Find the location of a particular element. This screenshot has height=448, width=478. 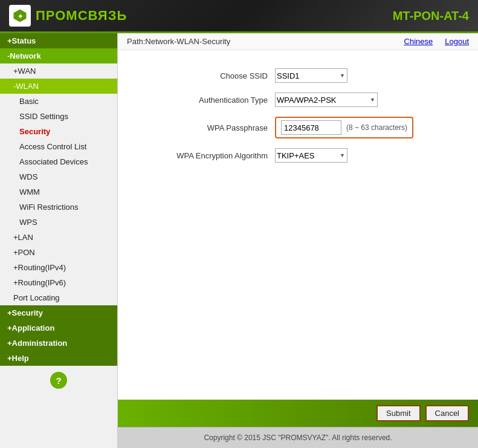

header-logo: ✦ ПРОМСВЯЗЬ is located at coordinates (68, 16).